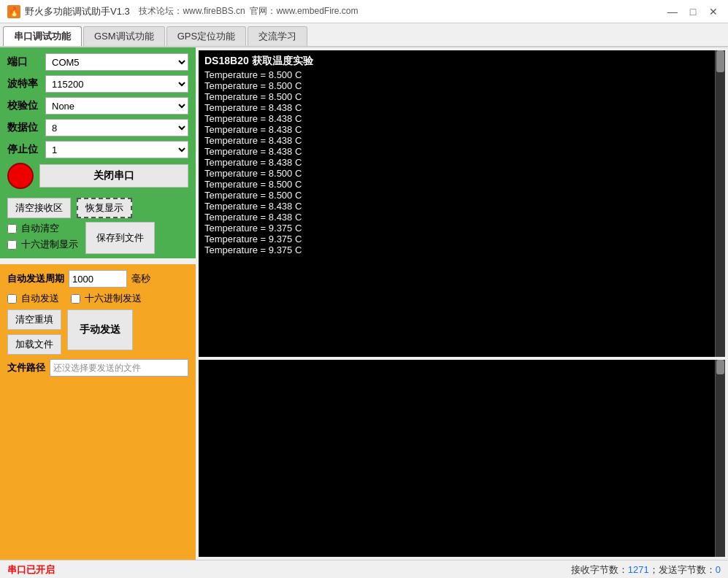  What do you see at coordinates (98, 279) in the screenshot?
I see `period-row: 自动发送周期 毫秒` at bounding box center [98, 279].